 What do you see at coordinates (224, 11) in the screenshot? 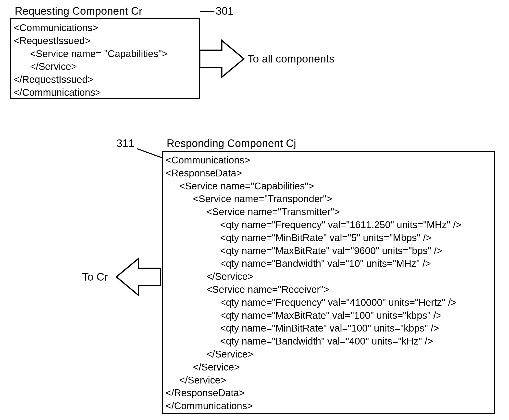
I see `requesting-ref-label: 301` at bounding box center [224, 11].